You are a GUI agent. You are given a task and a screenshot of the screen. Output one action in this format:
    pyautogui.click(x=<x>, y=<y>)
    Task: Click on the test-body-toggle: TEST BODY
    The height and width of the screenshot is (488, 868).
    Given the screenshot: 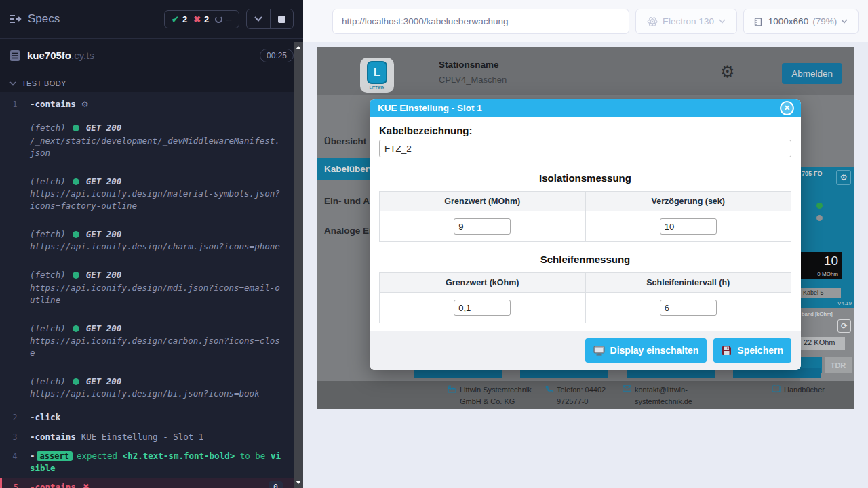 What is the action you would take?
    pyautogui.click(x=152, y=83)
    